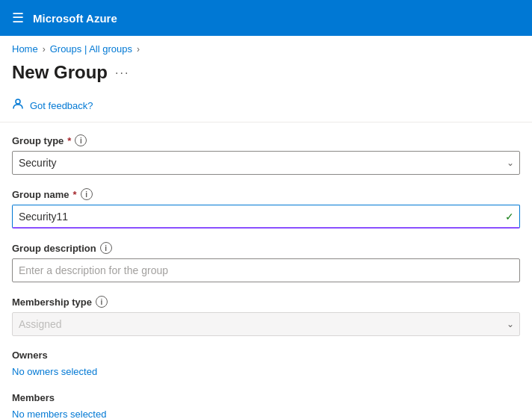 Image resolution: width=532 pixels, height=419 pixels. I want to click on feedback-icon, so click(18, 105).